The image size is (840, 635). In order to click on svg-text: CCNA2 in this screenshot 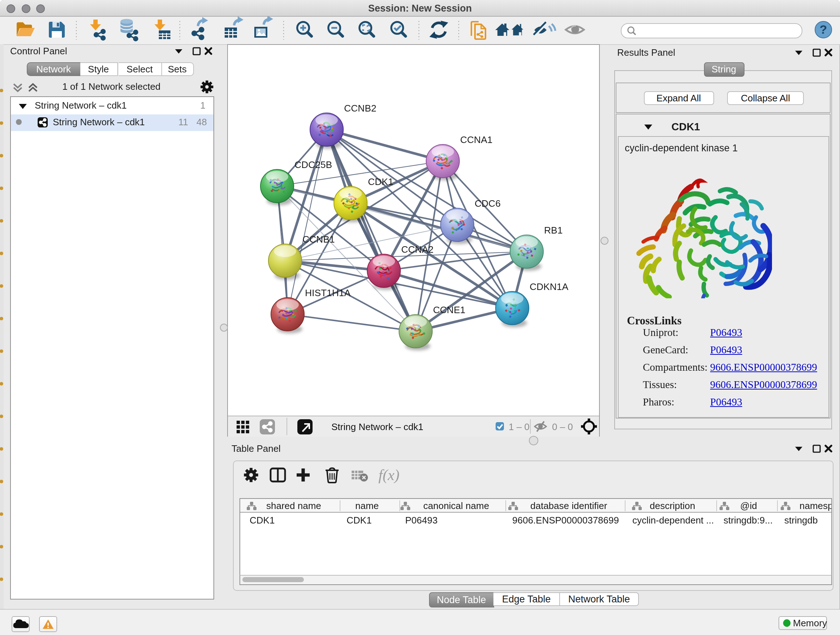, I will do `click(417, 249)`.